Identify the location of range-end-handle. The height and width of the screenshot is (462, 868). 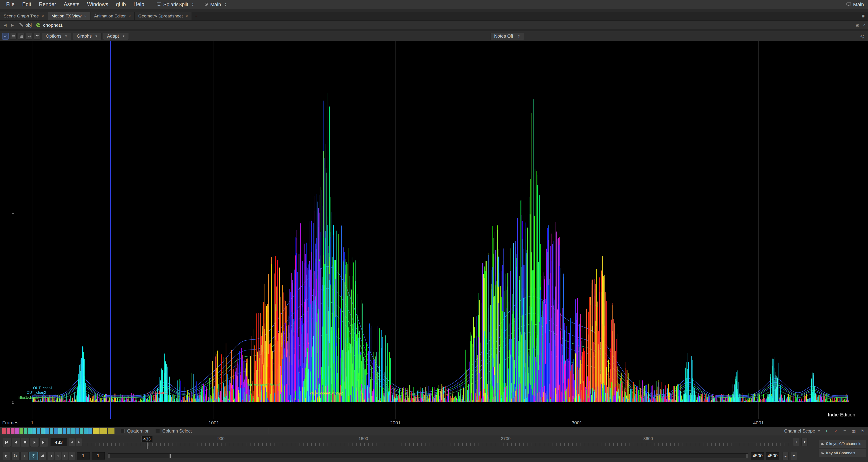
(747, 456).